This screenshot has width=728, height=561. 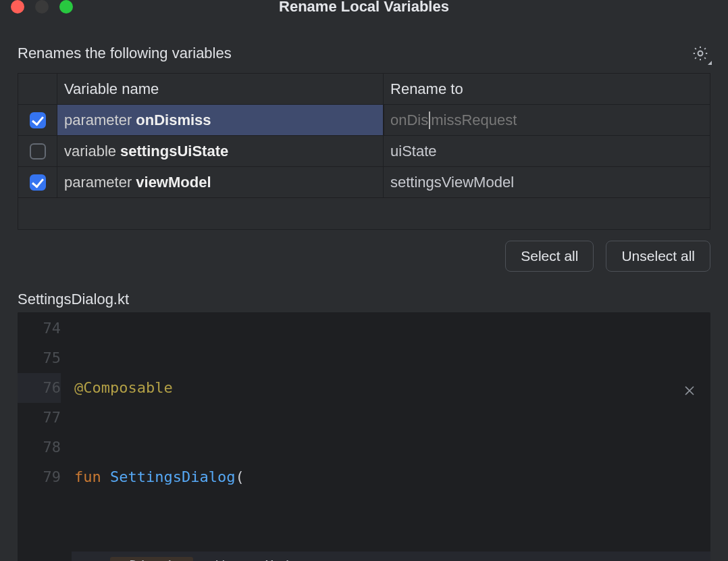 What do you see at coordinates (547, 182) in the screenshot?
I see `rename-cell: settingsViewModel` at bounding box center [547, 182].